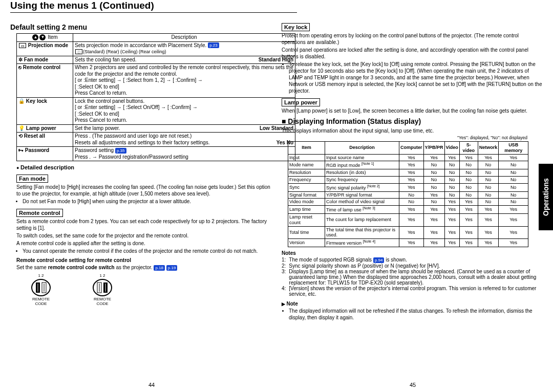  What do you see at coordinates (284, 260) in the screenshot?
I see `note-num: 1:` at bounding box center [284, 260].